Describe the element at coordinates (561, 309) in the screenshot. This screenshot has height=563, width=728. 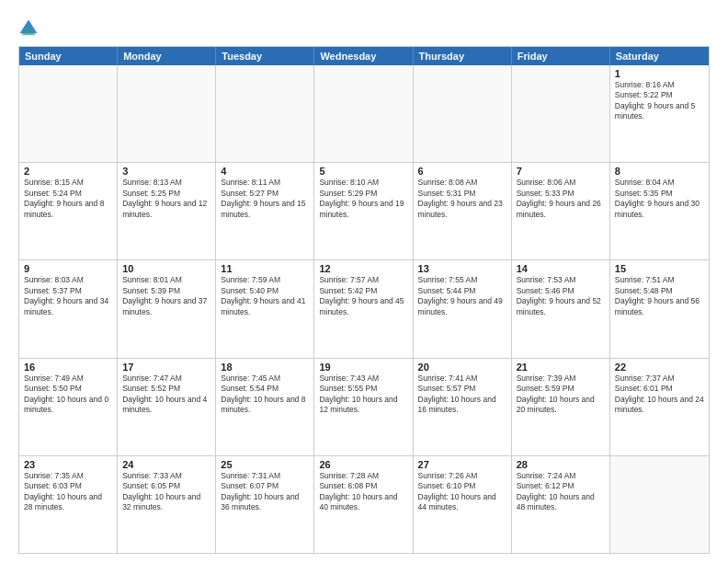
I see `day-cell-14: 14Sunrise: 7:53 AM Sunset: 5:46 PM Dayli…` at that location.